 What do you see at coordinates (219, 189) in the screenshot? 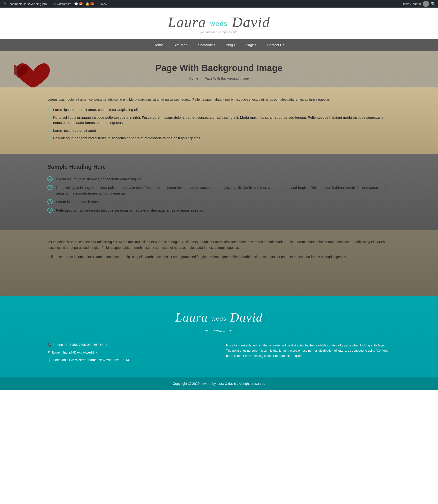
I see `section2-inner: Sample Heading Here 1 Lorem ipsum dolor …` at bounding box center [219, 189].